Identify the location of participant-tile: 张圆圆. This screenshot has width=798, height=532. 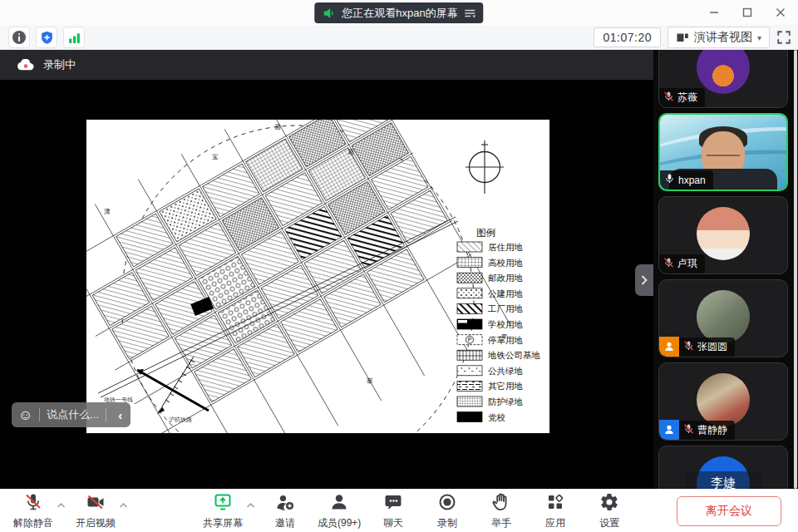
(723, 318).